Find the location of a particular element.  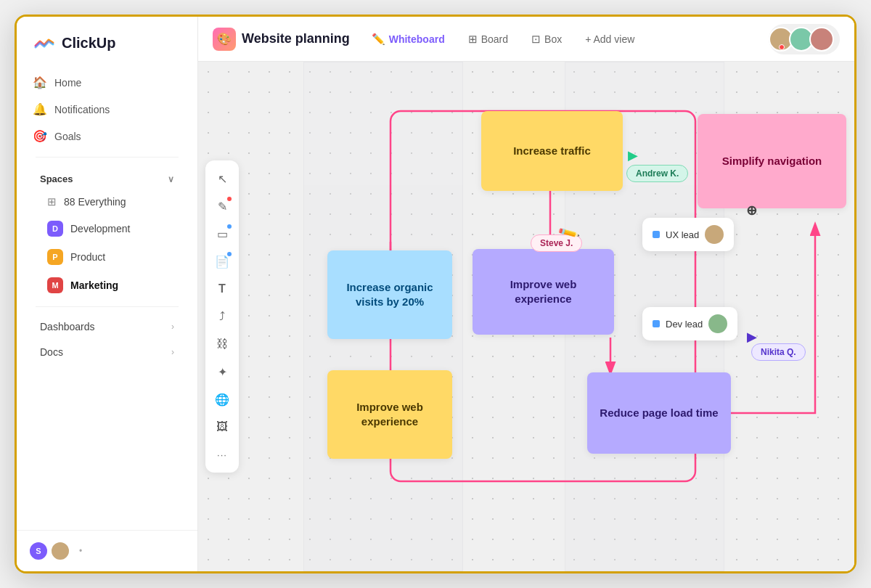

sticky-increase-organic: Increase organic visits by 20% is located at coordinates (390, 295).